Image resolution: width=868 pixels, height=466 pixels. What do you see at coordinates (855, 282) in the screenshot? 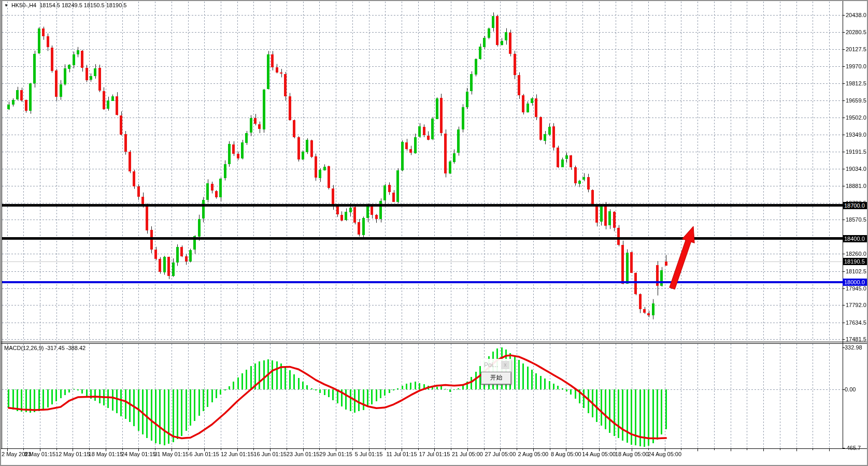
I see `price-badge-18000.0: 18000.0` at bounding box center [855, 282].